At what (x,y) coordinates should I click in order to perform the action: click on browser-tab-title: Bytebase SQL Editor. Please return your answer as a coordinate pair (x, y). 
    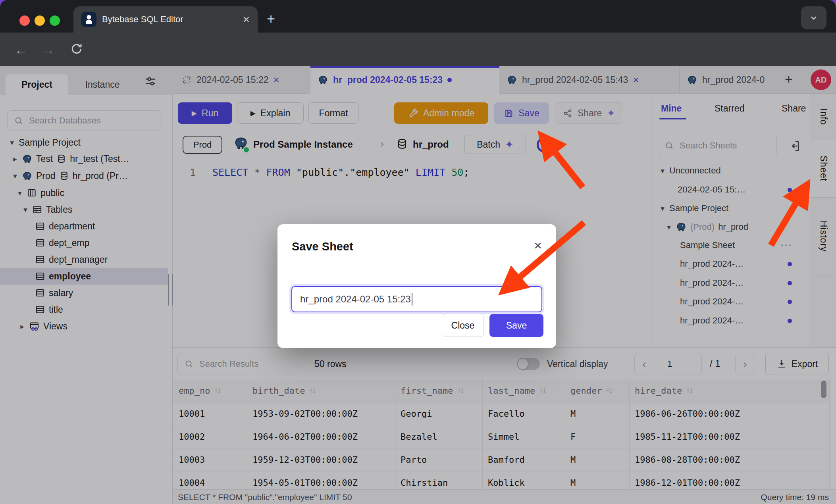
    Looking at the image, I should click on (170, 19).